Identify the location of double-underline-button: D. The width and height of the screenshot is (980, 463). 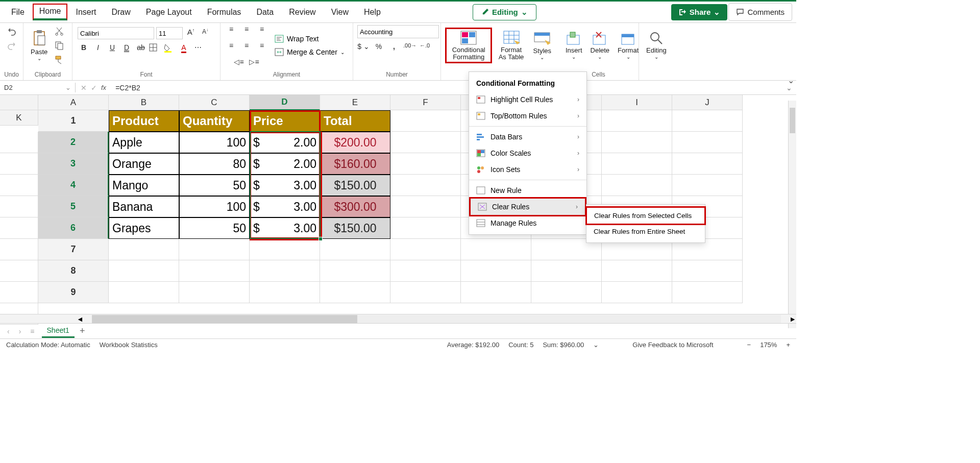
(127, 49).